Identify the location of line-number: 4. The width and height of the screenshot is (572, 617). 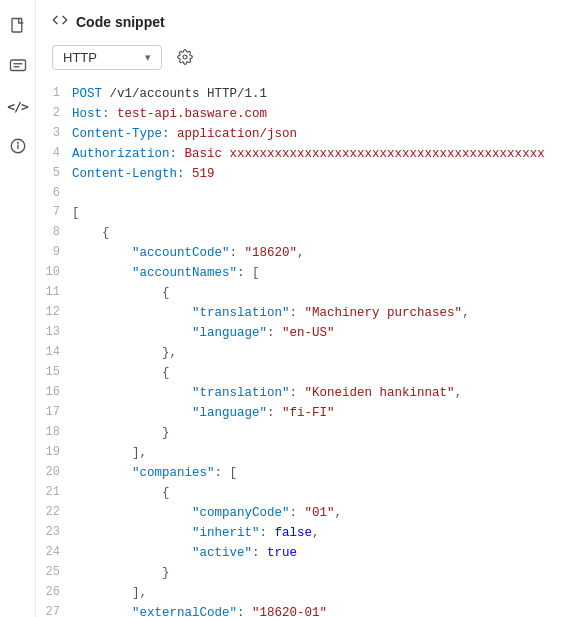
(54, 154).